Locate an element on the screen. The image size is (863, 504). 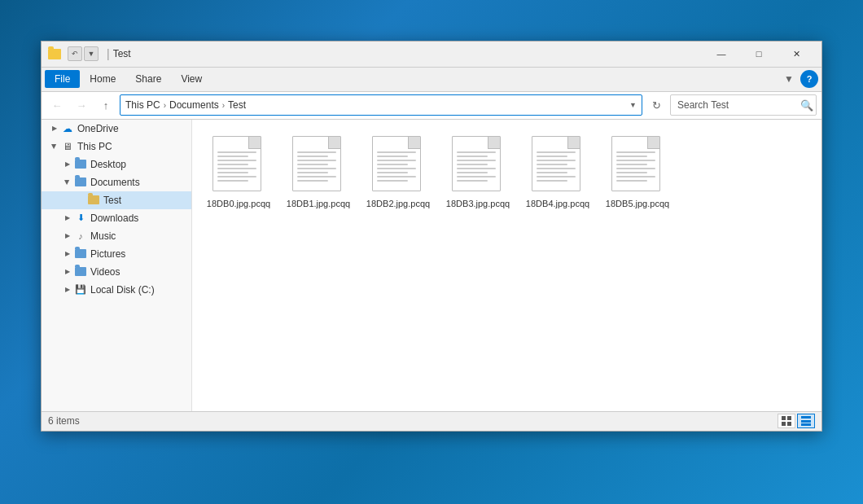
file-name: 18DB5.jpg.pcqq is located at coordinates (637, 204).